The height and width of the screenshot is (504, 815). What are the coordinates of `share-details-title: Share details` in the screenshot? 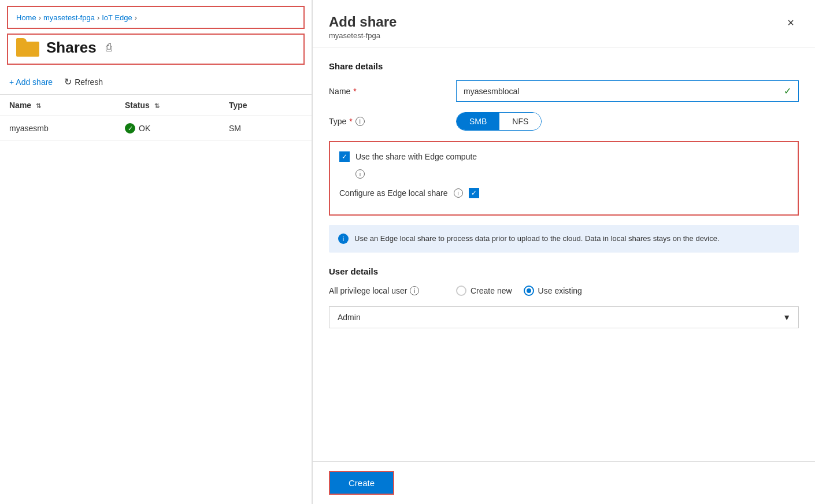 It's located at (564, 66).